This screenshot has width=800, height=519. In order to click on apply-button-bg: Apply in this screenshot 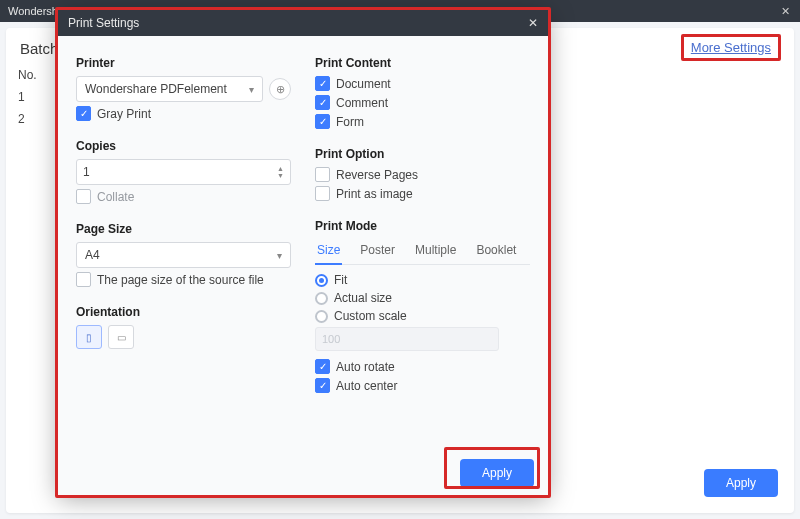, I will do `click(741, 483)`.